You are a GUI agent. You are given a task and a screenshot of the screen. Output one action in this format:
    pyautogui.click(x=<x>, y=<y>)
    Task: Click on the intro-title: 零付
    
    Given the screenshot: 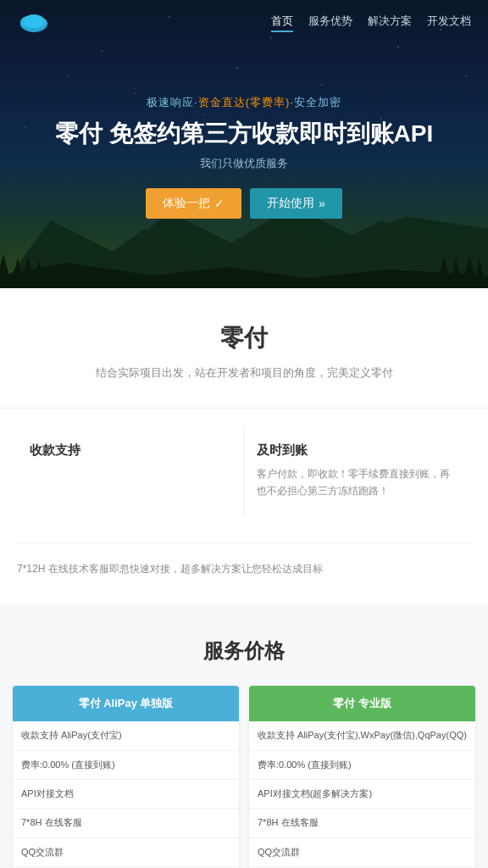 What is the action you would take?
    pyautogui.click(x=244, y=338)
    